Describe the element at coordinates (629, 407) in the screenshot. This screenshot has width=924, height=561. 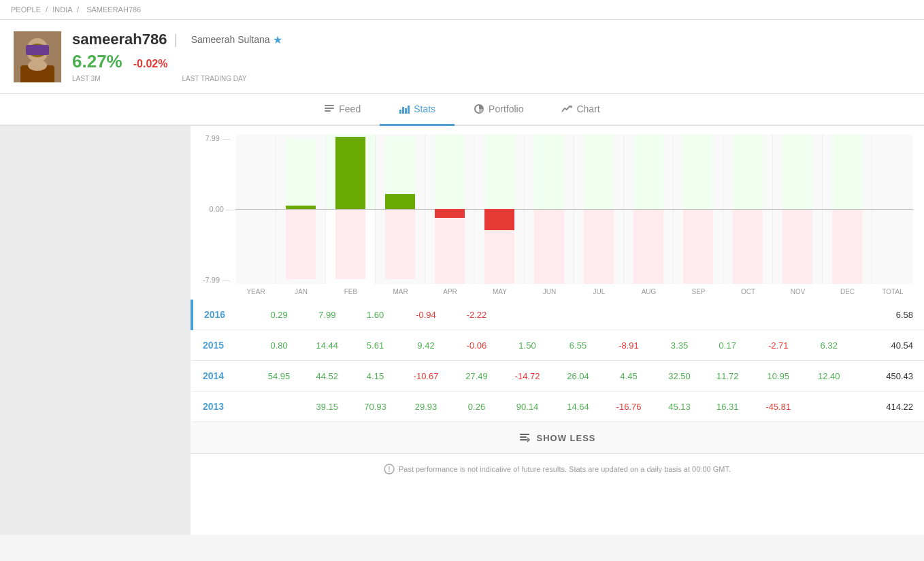
I see `row-2013-aug: -16.76` at that location.